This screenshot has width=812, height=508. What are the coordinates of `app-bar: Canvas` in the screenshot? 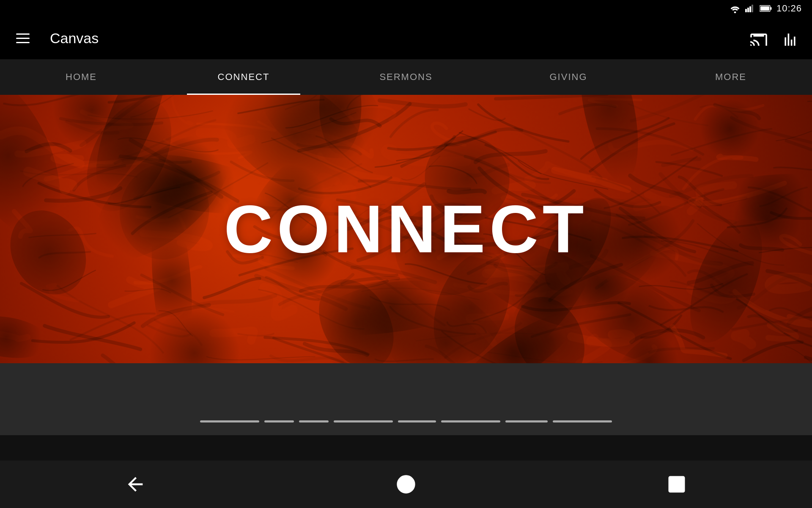 It's located at (406, 38).